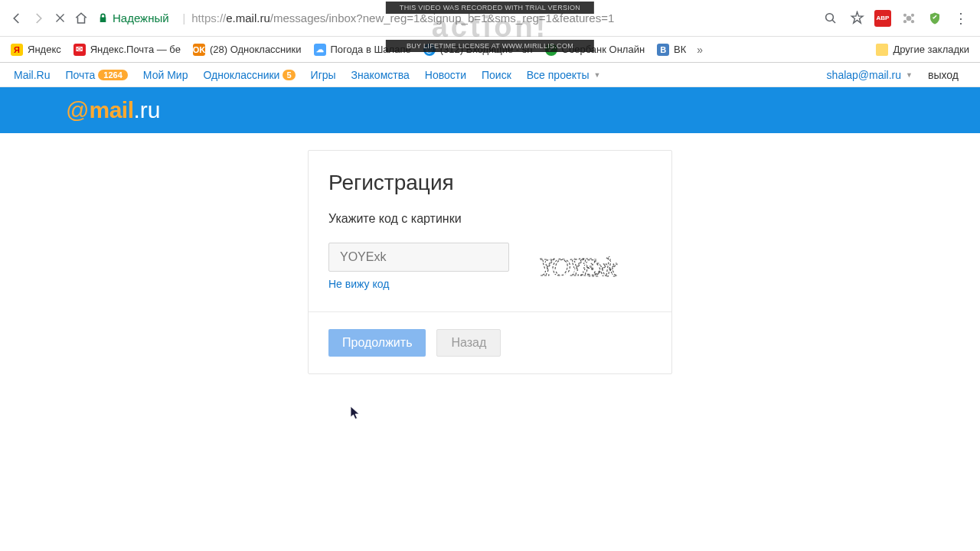 The height and width of the screenshot is (551, 980). Describe the element at coordinates (96, 75) in the screenshot. I see `portal-pochta: Почта1264` at that location.